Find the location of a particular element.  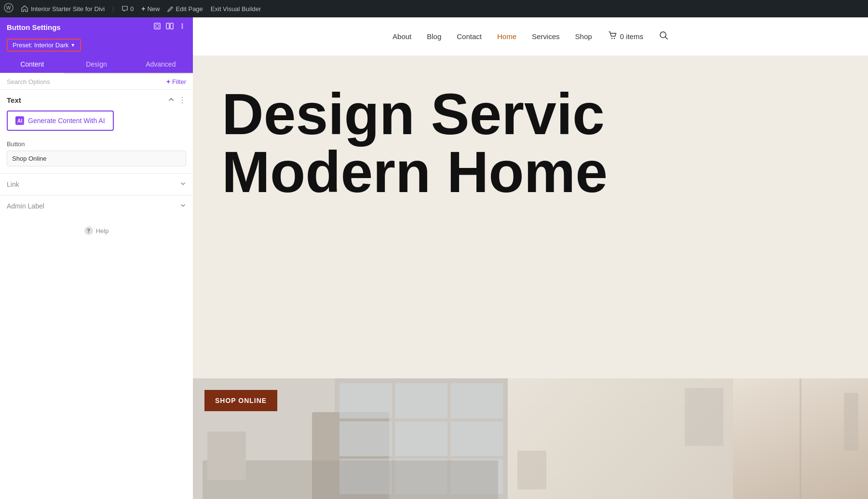

pencil-icon is located at coordinates (171, 9).